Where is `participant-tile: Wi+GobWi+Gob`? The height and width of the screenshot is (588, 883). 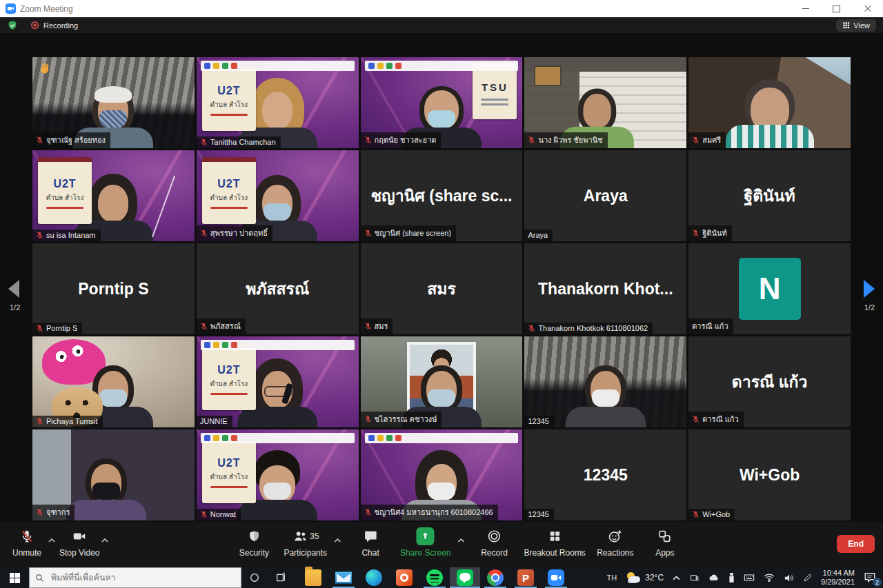
participant-tile: Wi+GobWi+Gob is located at coordinates (770, 475).